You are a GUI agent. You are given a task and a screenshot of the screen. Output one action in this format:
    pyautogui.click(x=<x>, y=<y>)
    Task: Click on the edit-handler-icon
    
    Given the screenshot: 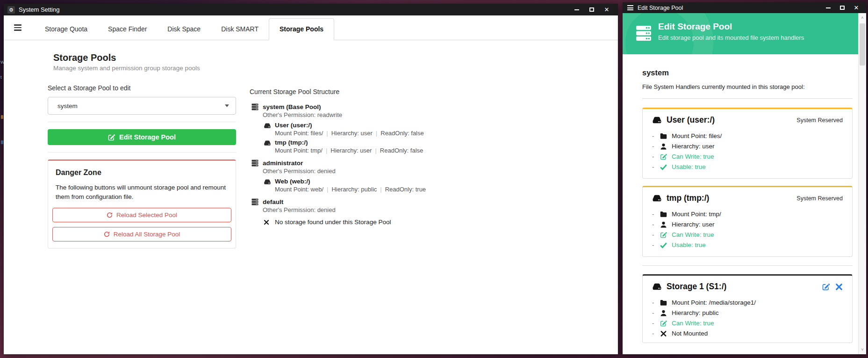 What is the action you would take?
    pyautogui.click(x=826, y=287)
    